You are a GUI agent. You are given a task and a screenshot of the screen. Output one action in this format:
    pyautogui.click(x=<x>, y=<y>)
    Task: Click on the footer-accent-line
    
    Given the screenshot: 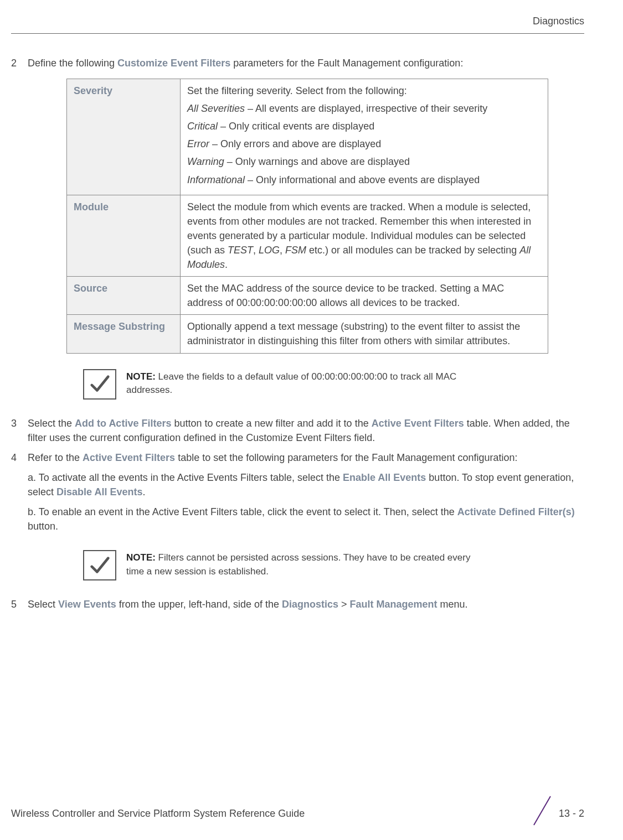 What is the action you would take?
    pyautogui.click(x=542, y=810)
    